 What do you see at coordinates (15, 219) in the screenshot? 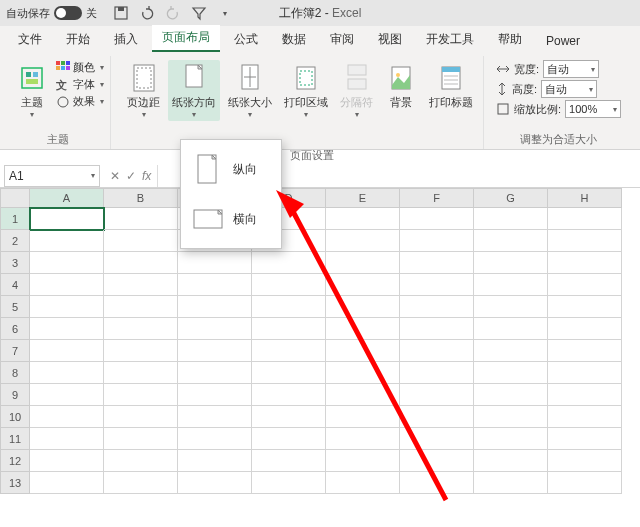
I see `row-header: 1` at bounding box center [15, 219].